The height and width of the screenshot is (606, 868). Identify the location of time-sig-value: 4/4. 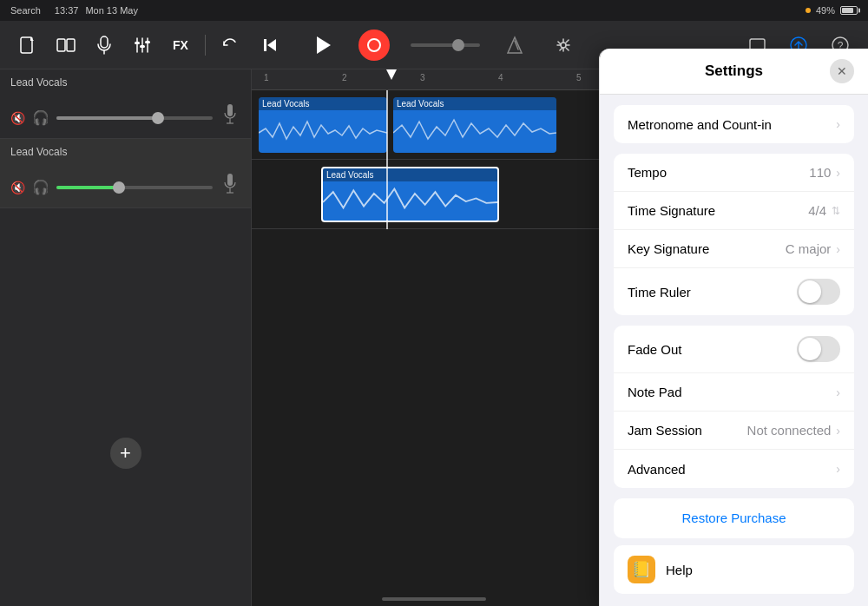
(818, 210).